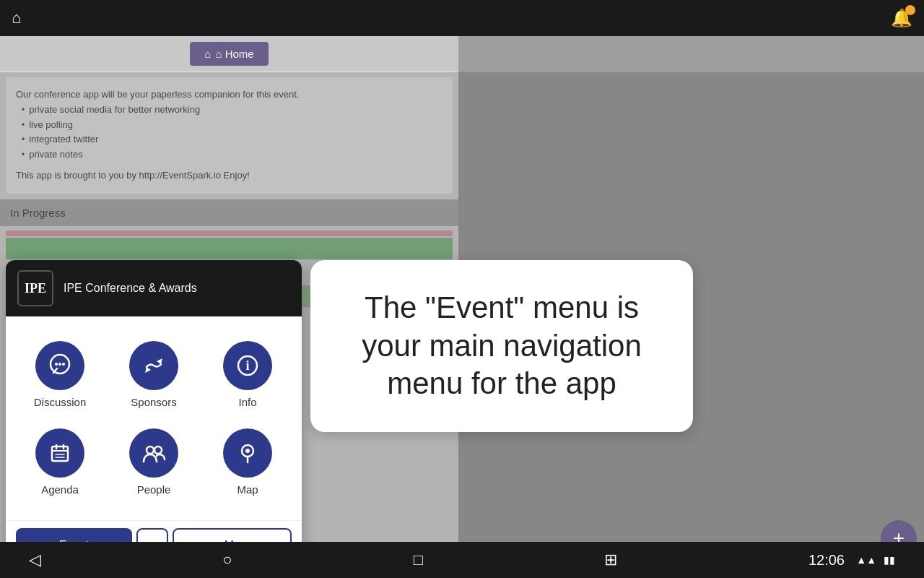 The image size is (924, 578). What do you see at coordinates (60, 374) in the screenshot?
I see `menu-item-discussion: Discussion` at bounding box center [60, 374].